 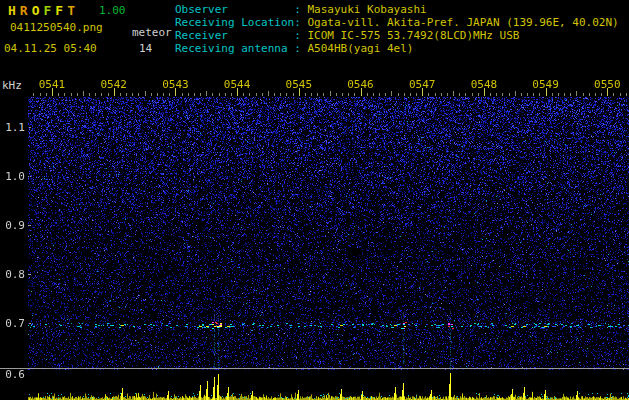 I want to click on echo-count: 14, so click(x=146, y=48).